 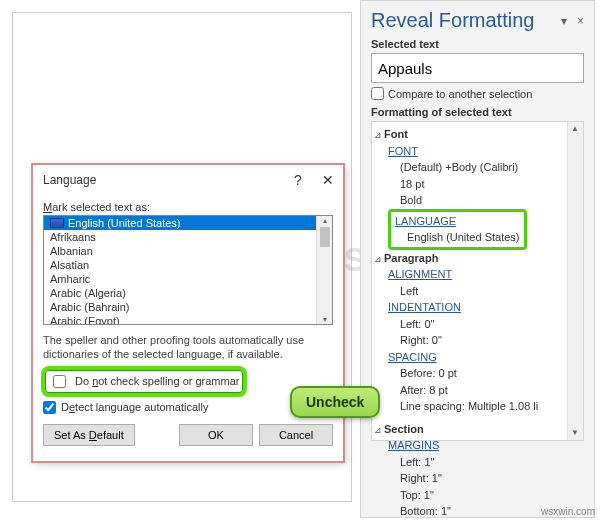 What do you see at coordinates (324, 270) in the screenshot?
I see `listbox-scrollbar: ▴ ▾` at bounding box center [324, 270].